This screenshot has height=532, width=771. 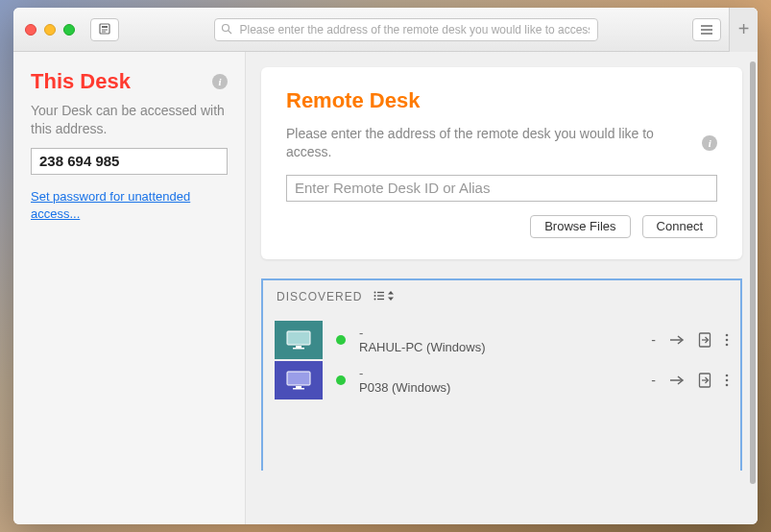 What do you see at coordinates (501, 227) in the screenshot?
I see `remote-actions: Browse Files Connect` at bounding box center [501, 227].